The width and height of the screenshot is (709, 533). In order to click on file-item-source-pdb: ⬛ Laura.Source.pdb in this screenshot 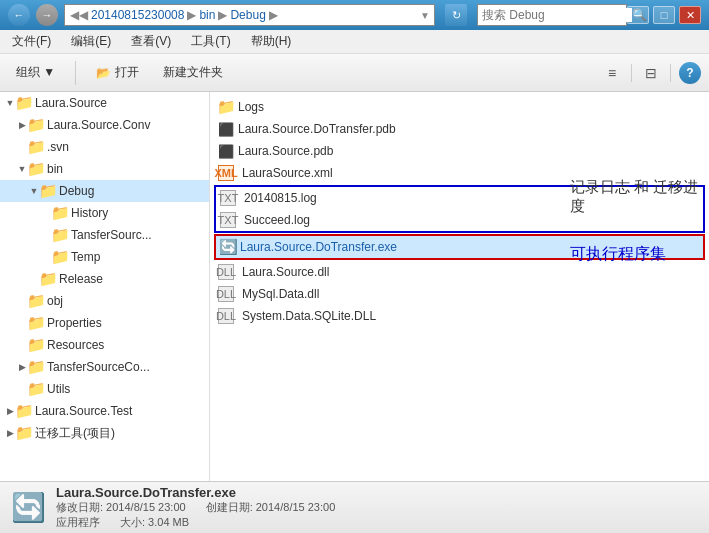, I will do `click(460, 151)`.